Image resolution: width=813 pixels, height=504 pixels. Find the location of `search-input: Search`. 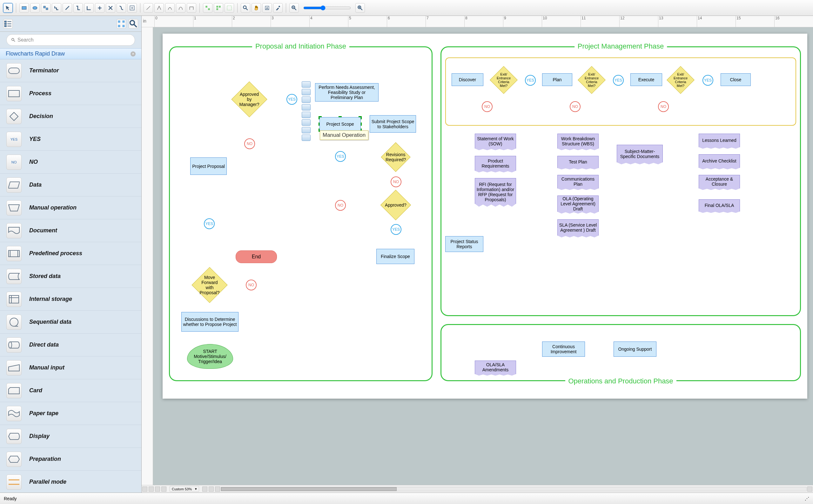

search-input: Search is located at coordinates (71, 40).